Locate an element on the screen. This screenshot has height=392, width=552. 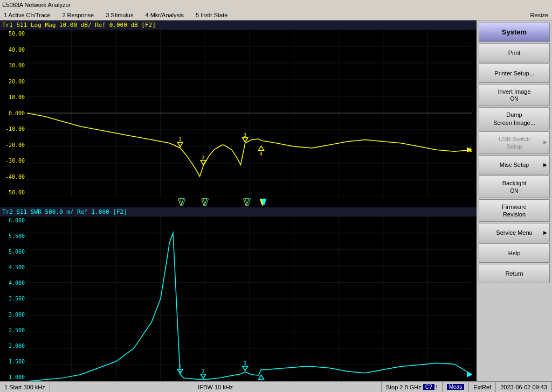
title-bar: E5063A Network Analyzer is located at coordinates (276, 5).